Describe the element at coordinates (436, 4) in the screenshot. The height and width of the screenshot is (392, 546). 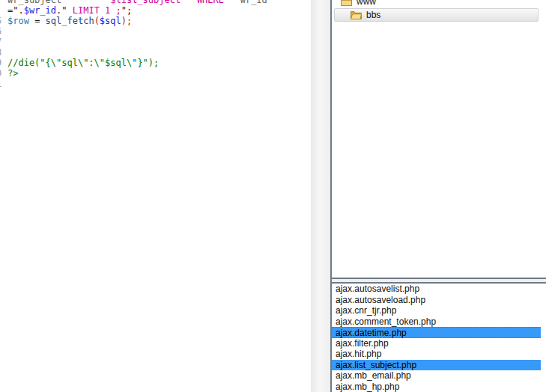
I see `tree-item-www: www` at that location.